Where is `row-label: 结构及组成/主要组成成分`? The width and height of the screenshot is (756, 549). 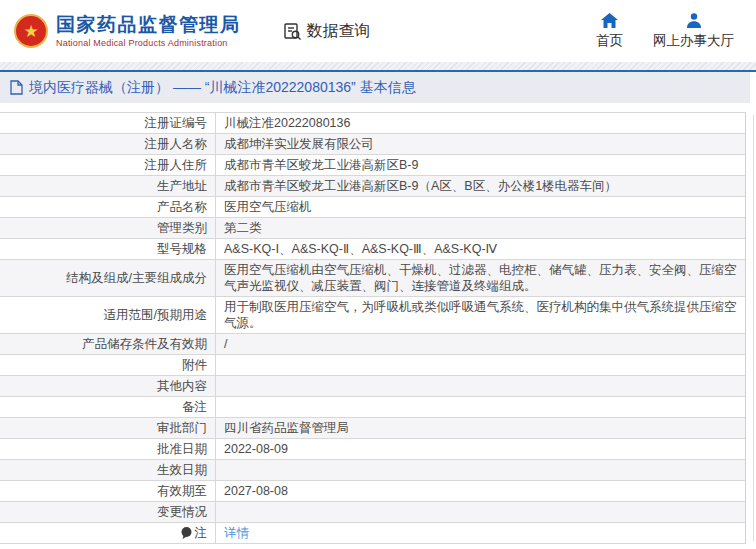 row-label: 结构及组成/主要组成成分 is located at coordinates (108, 278).